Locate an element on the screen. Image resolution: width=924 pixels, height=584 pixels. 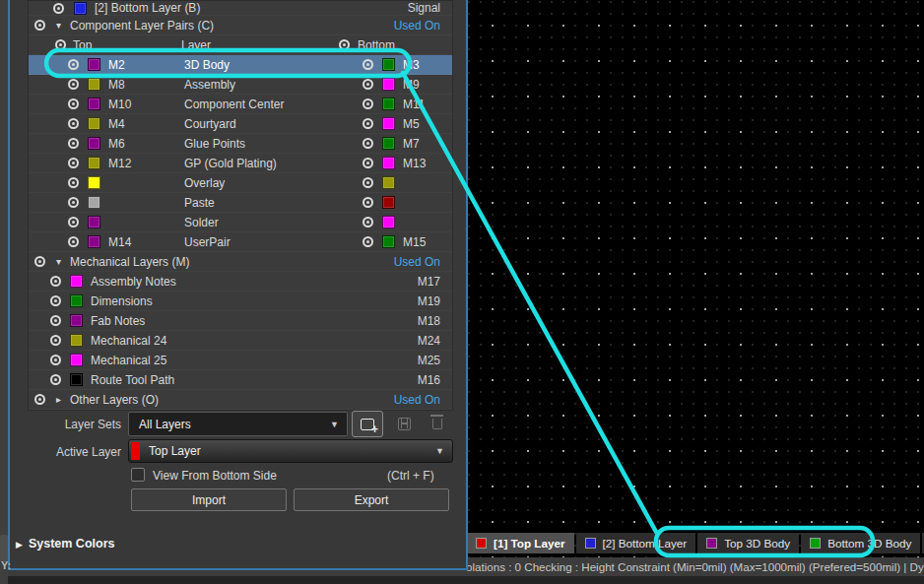
layer-pair-row-component-center: M10 Component Center M11 is located at coordinates (240, 104).